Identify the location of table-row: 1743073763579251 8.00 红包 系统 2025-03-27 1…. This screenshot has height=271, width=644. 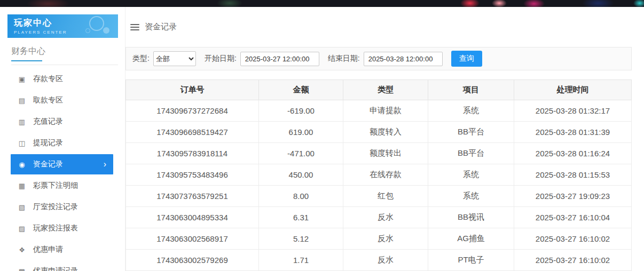
(379, 196).